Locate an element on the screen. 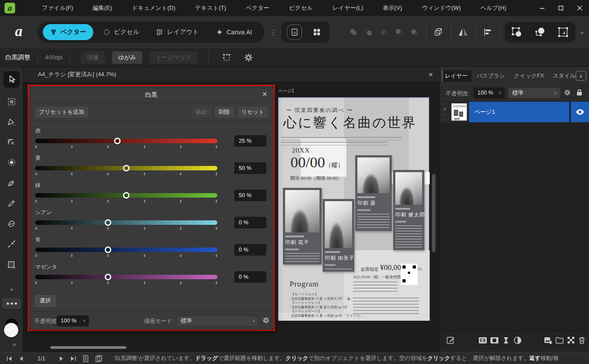 The width and height of the screenshot is (589, 364). persona-pixel: ピクセル is located at coordinates (121, 32).